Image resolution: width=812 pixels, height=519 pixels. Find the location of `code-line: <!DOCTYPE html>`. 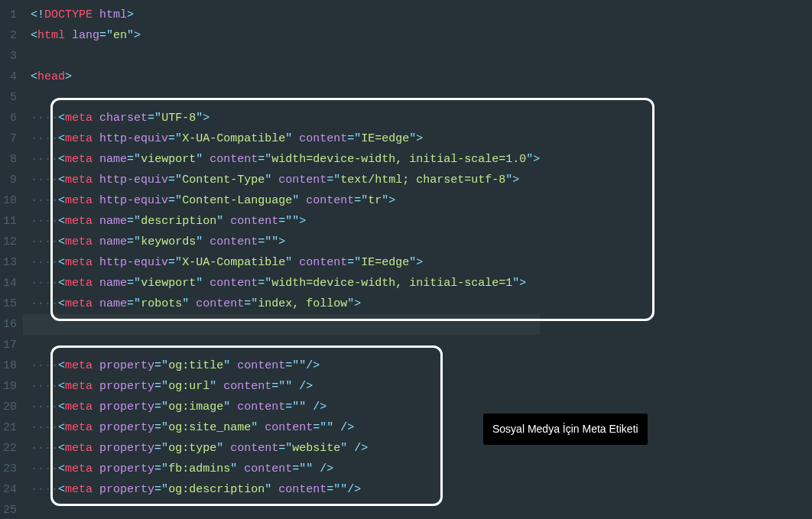

code-line: <!DOCTYPE html> is located at coordinates (281, 15).